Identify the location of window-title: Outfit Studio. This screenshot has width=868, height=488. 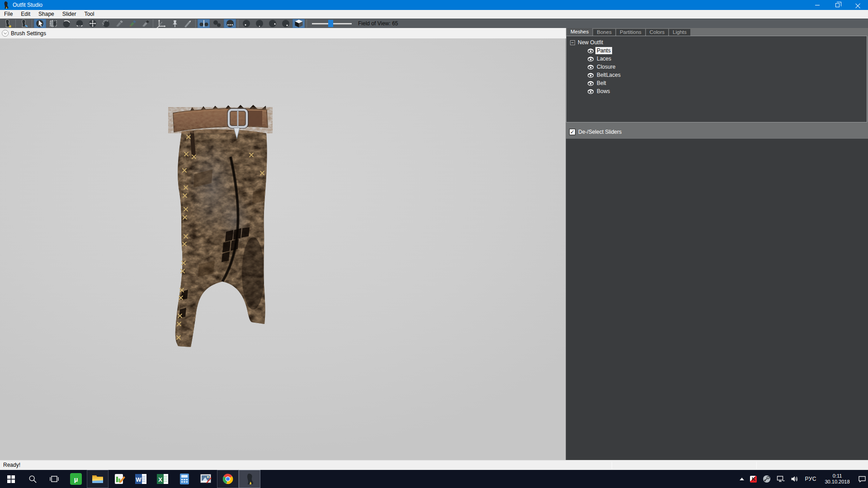
(28, 5).